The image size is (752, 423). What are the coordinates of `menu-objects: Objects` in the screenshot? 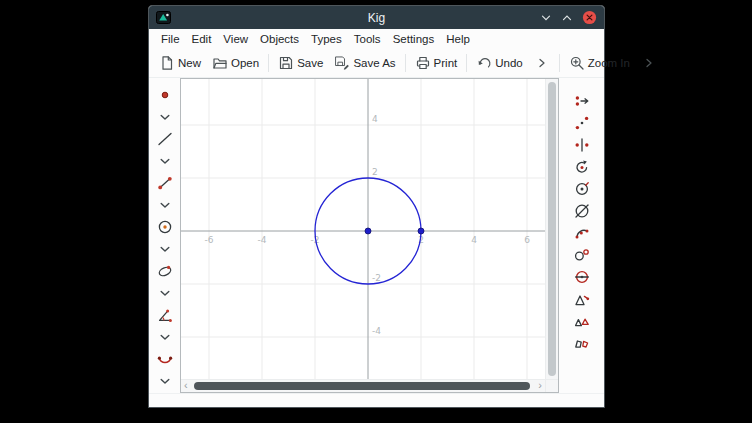 It's located at (280, 39).